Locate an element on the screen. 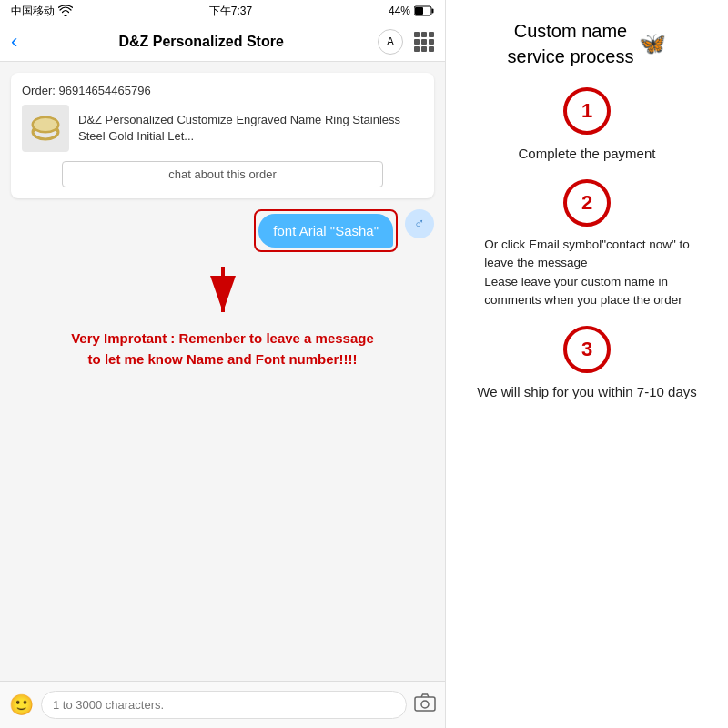 The width and height of the screenshot is (728, 728). step-2-line3: Lease leave your custom name in is located at coordinates (576, 282).